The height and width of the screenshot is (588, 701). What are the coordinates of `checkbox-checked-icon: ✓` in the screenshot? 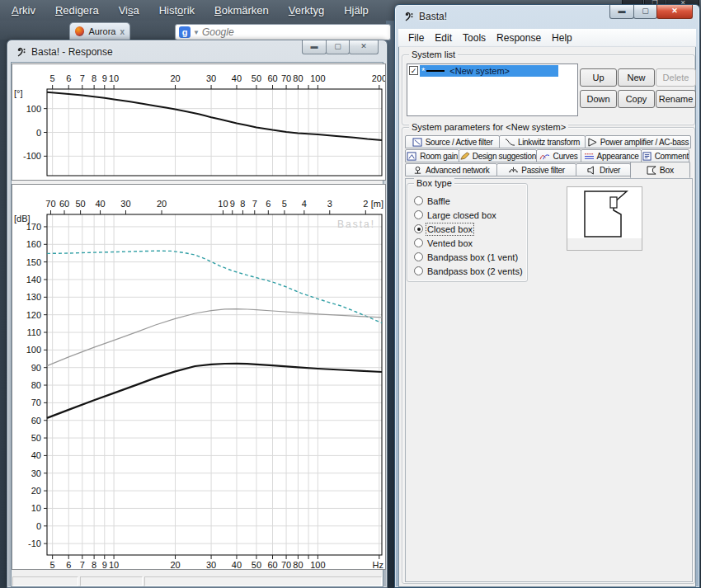 It's located at (414, 71).